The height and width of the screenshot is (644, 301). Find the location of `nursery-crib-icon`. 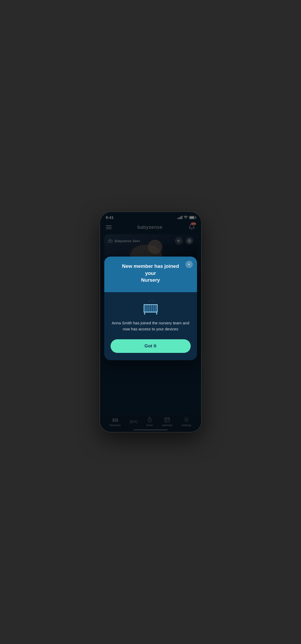

nursery-crib-icon is located at coordinates (151, 307).